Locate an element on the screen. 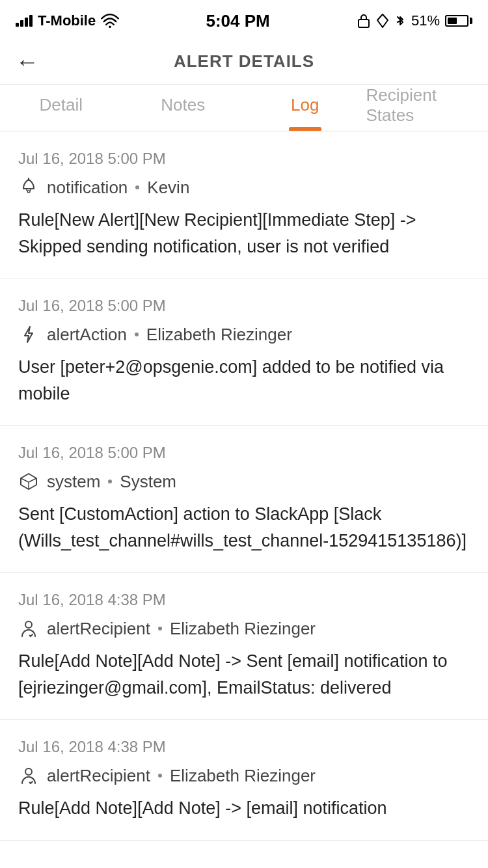 This screenshot has width=488, height=868. battery-percent: 51% is located at coordinates (426, 21).